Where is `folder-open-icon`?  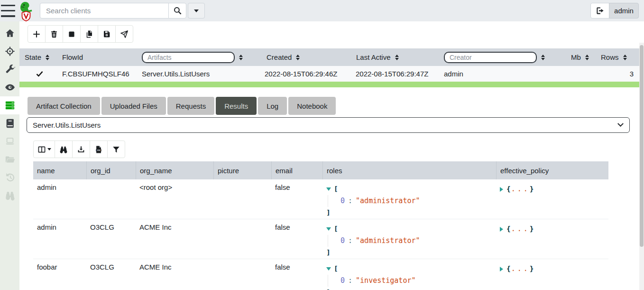 folder-open-icon is located at coordinates (10, 159).